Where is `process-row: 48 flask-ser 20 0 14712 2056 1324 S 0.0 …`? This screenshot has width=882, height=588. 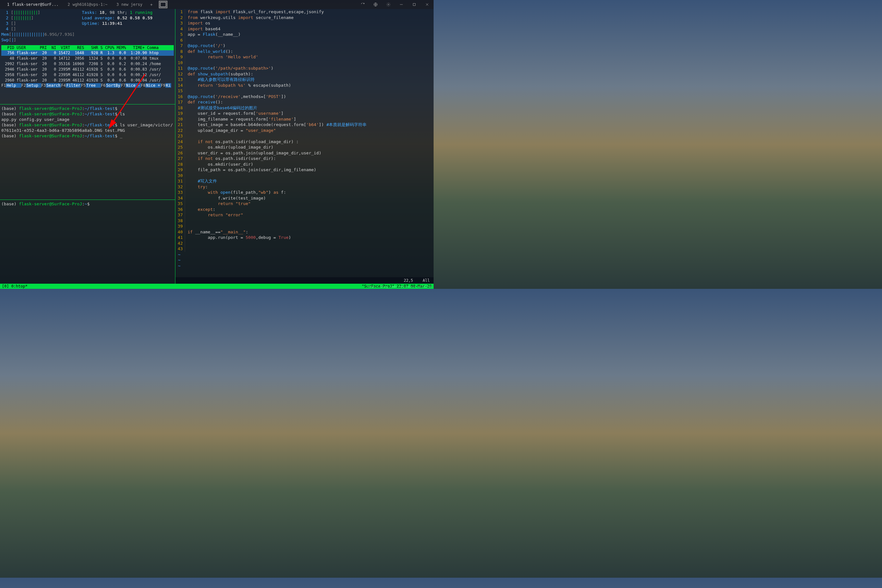 process-row: 48 flask-ser 20 0 14712 2056 1324 S 0.0 … is located at coordinates (87, 58).